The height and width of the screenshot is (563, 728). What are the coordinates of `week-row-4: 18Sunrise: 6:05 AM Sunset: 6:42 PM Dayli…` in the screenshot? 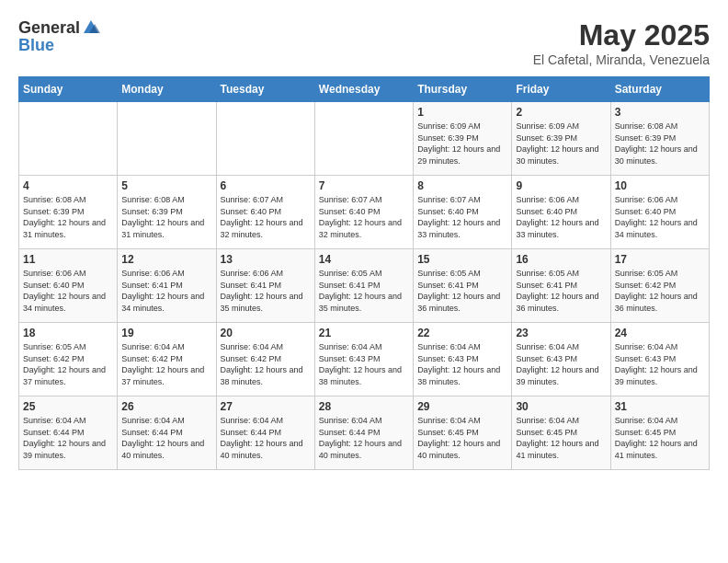 It's located at (364, 360).